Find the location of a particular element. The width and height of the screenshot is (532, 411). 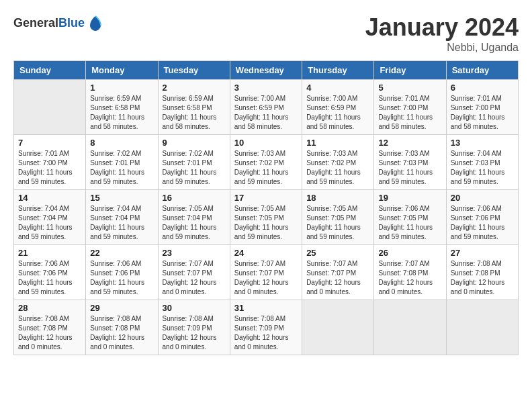

day-number: 3 is located at coordinates (266, 87).